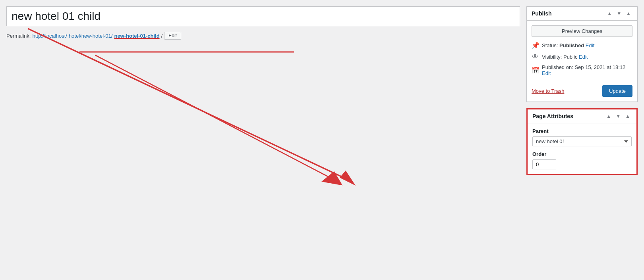 This screenshot has height=280, width=644. What do you see at coordinates (582, 57) in the screenshot?
I see `visibility-row: 👁 Visibility: Public Edit` at bounding box center [582, 57].